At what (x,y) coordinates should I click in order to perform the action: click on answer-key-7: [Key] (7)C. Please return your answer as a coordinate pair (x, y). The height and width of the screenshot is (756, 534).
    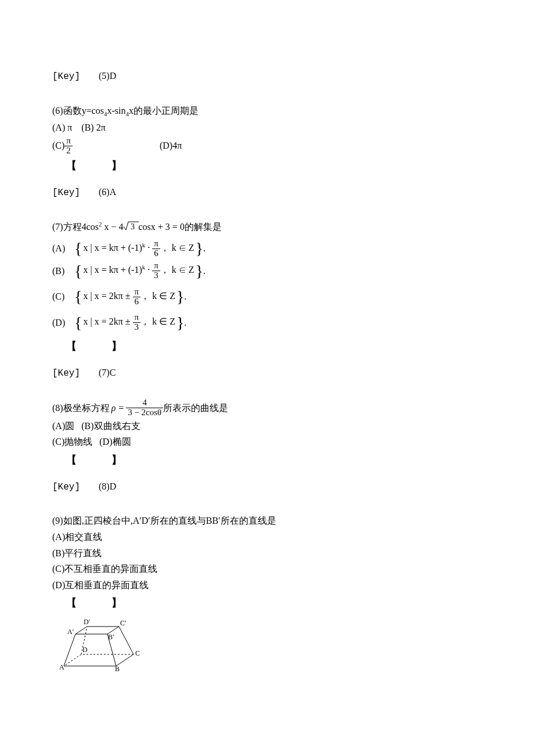
    Looking at the image, I should click on (267, 373).